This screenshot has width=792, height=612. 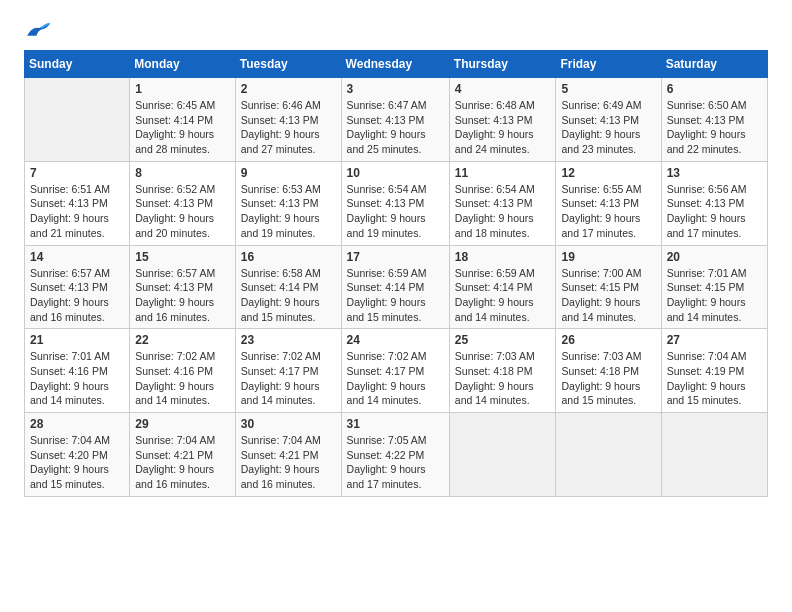 What do you see at coordinates (78, 371) in the screenshot?
I see `calendar-cell: 21Sunrise: 7:01 AMSunset: 4:16 PMDayligh…` at bounding box center [78, 371].